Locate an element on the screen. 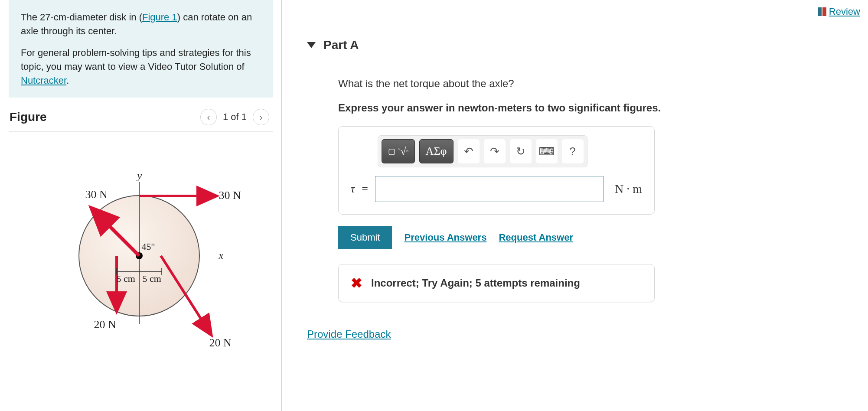 Image resolution: width=868 pixels, height=411 pixels. feedback-panel: ✖ Incorrect; Try Again; 5 attempts remai… is located at coordinates (496, 283).